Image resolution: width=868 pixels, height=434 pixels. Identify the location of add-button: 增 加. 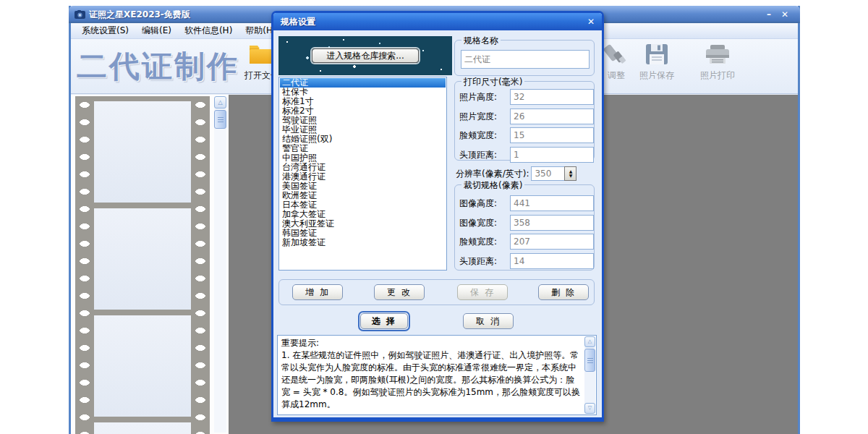
(318, 292).